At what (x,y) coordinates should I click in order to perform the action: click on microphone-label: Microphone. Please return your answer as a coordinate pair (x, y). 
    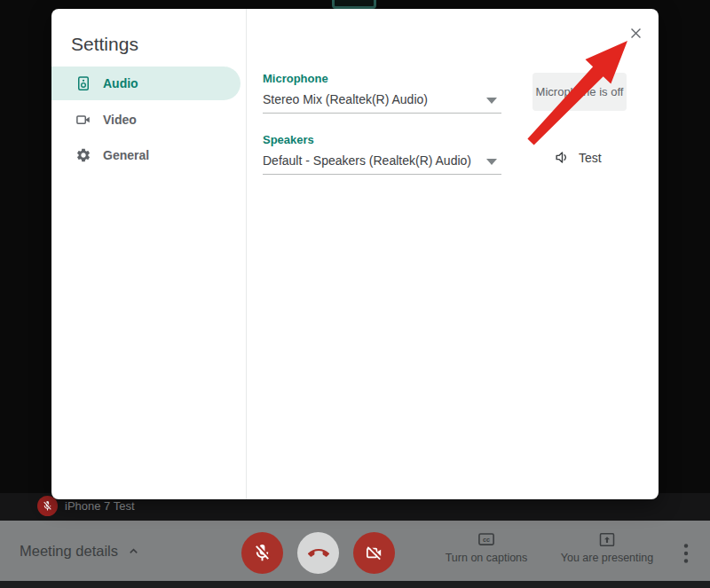
    Looking at the image, I should click on (296, 78).